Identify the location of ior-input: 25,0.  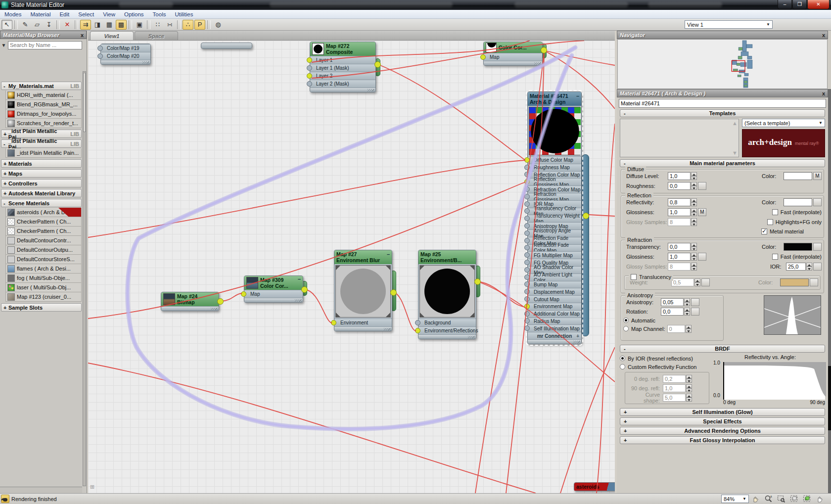
(796, 267).